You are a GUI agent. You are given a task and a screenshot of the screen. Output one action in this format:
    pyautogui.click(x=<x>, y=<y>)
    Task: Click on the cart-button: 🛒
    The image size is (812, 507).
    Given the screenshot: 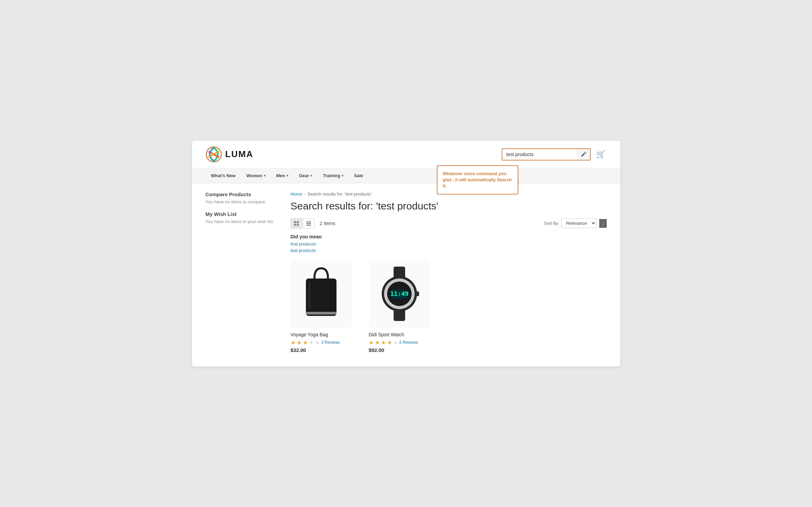 What is the action you would take?
    pyautogui.click(x=601, y=154)
    